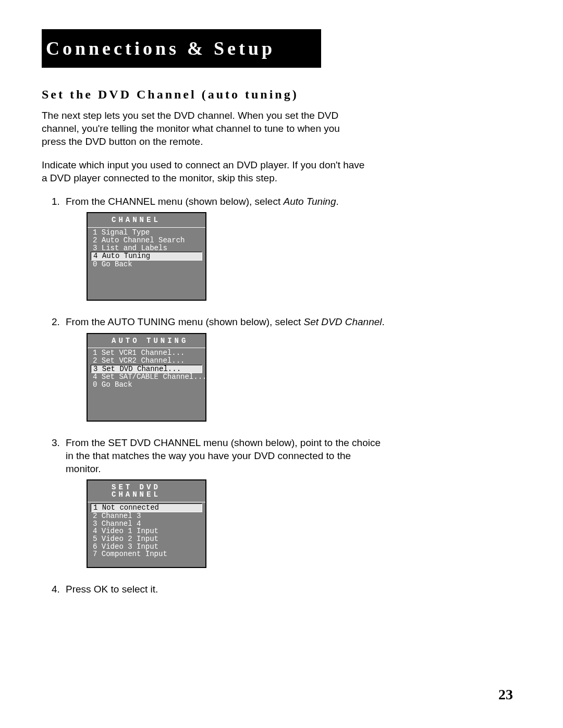 The image size is (563, 728). I want to click on step-3-text: From the SET DVD CHANNEL menu (shown bel…, so click(223, 455).